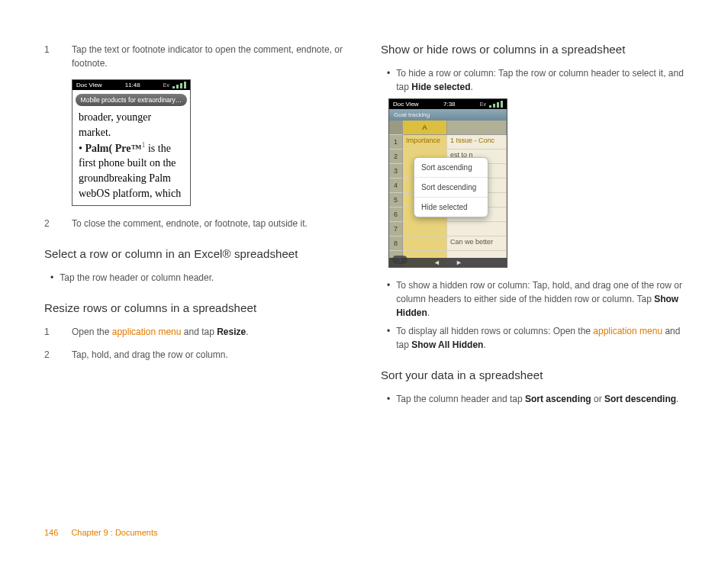  What do you see at coordinates (425, 142) in the screenshot?
I see `cell: Importance` at bounding box center [425, 142].